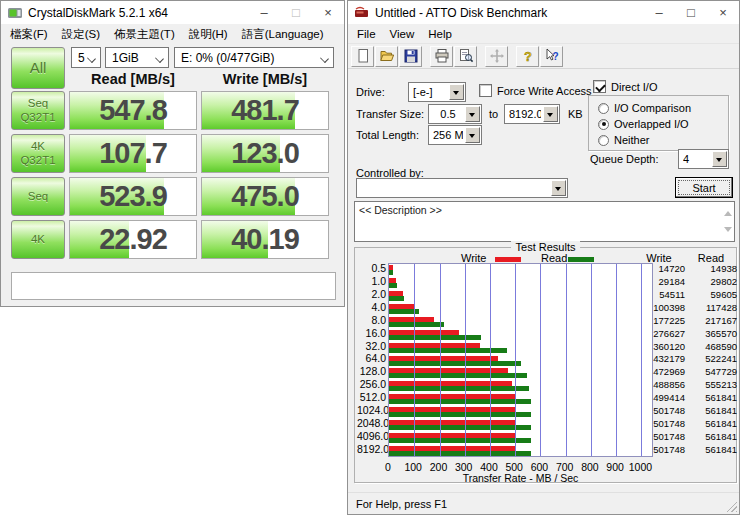 The height and width of the screenshot is (515, 740). I want to click on atto-maximize-button: □, so click(691, 12).